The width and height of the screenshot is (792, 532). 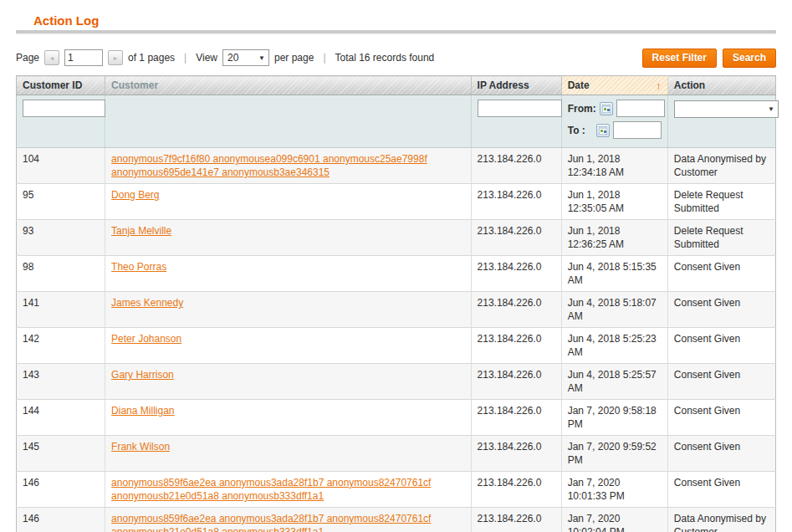 What do you see at coordinates (659, 85) in the screenshot?
I see `sort-ascending-icon: ↑` at bounding box center [659, 85].